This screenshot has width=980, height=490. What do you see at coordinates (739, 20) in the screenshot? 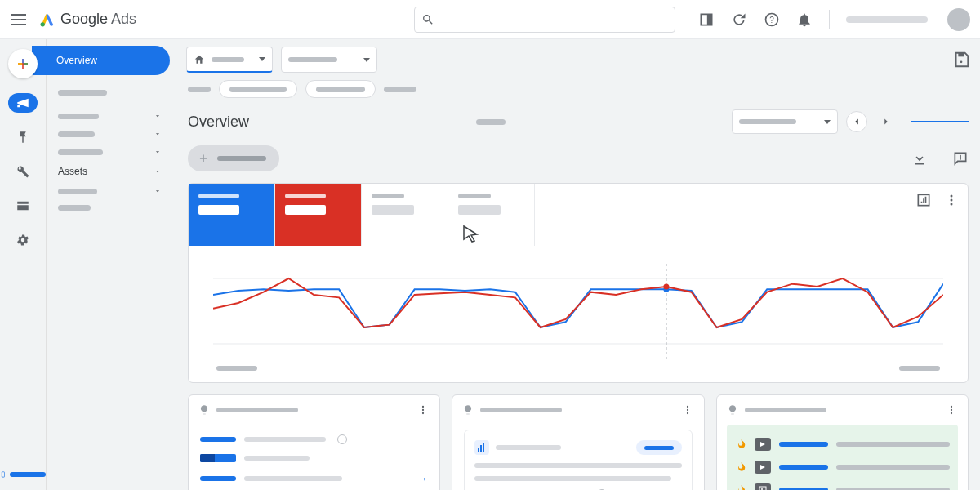
I see `refresh-icon` at bounding box center [739, 20].